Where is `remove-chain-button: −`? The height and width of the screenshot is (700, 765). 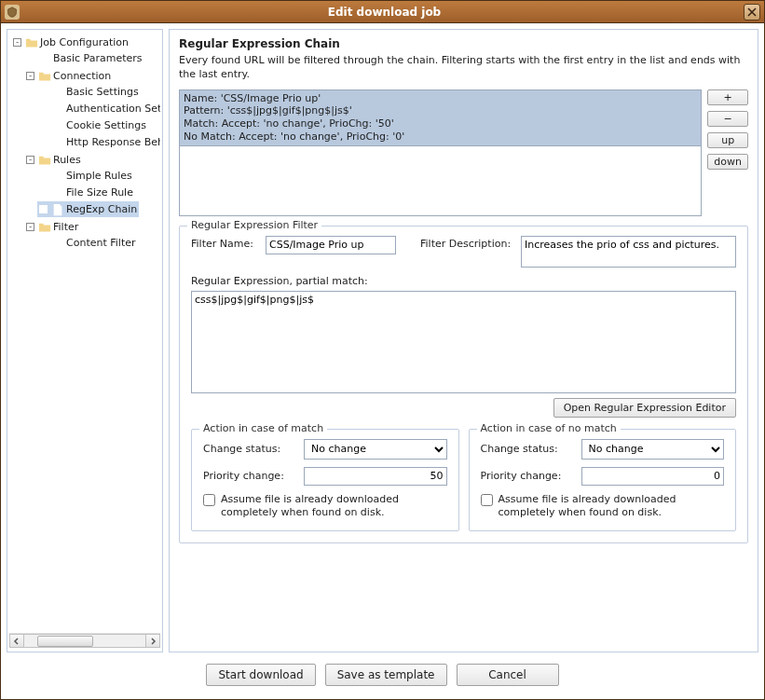
remove-chain-button: − is located at coordinates (728, 119).